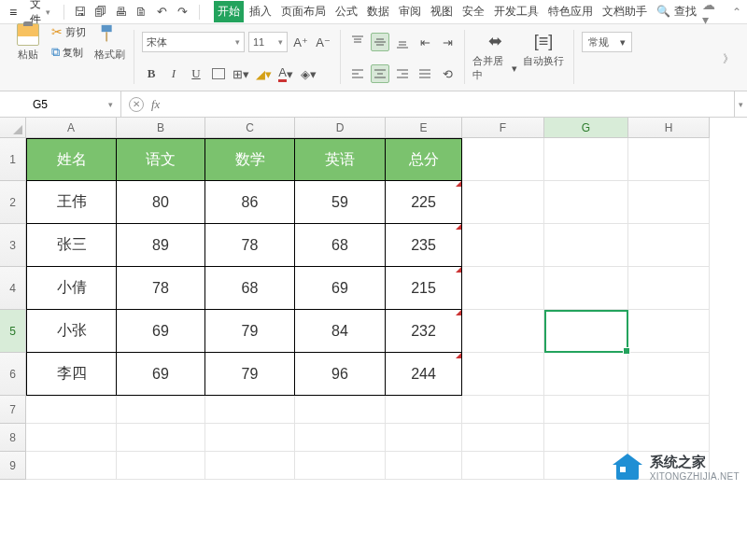 The image size is (747, 560). Describe the element at coordinates (13, 160) in the screenshot. I see `row-header: 1` at that location.